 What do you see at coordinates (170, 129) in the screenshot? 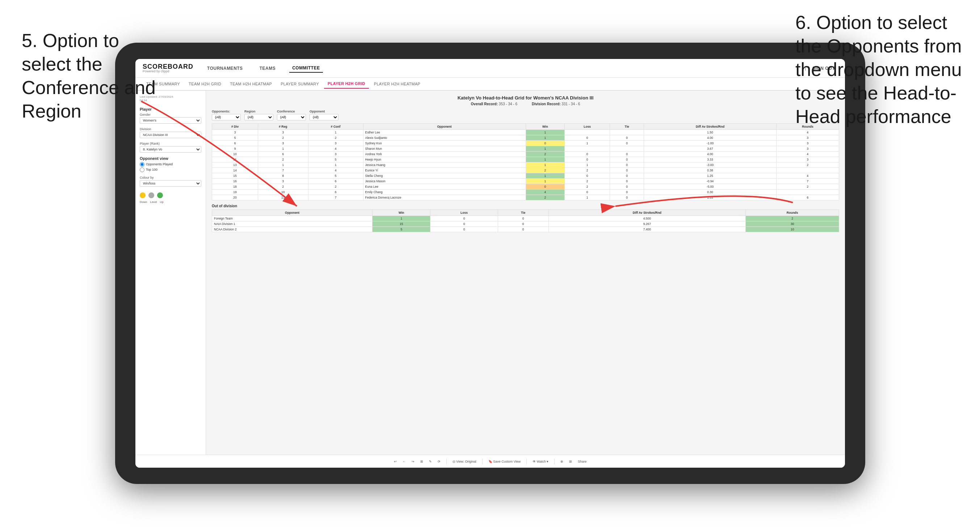
I see `division-label: Division` at bounding box center [170, 129].